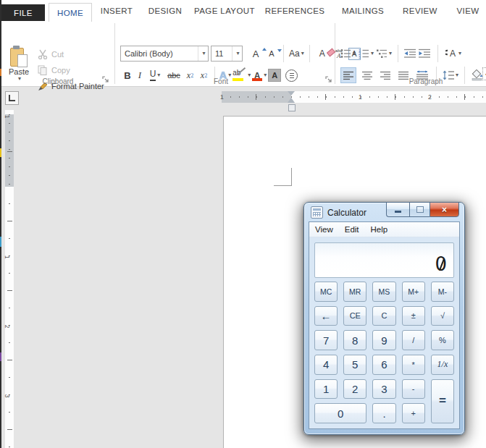 The height and width of the screenshot is (448, 486). I want to click on key-plus-minus: ±, so click(414, 316).